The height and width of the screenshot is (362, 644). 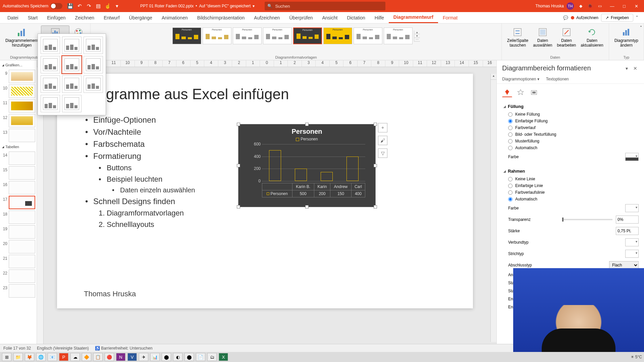 What do you see at coordinates (121, 357) in the screenshot?
I see `onenote-icon: N` at bounding box center [121, 357].